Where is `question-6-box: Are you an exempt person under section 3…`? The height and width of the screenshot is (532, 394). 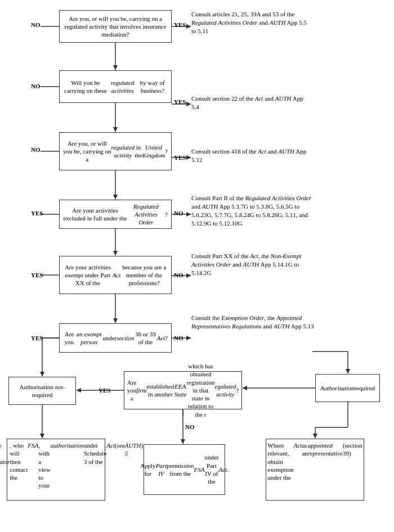
question-6-box: Are you an exempt person under section 3… is located at coordinates (115, 338).